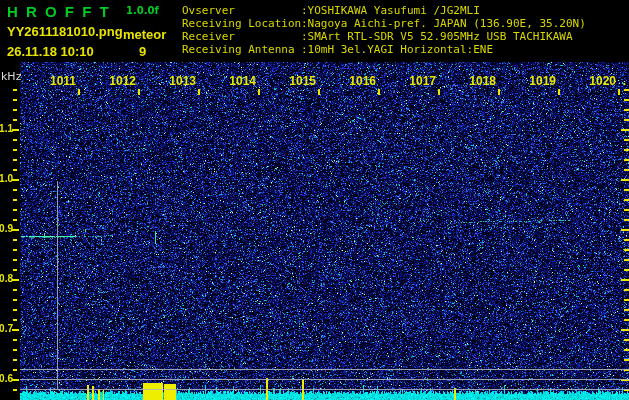 The height and width of the screenshot is (400, 629). Describe the element at coordinates (59, 12) in the screenshot. I see `app-title: H R O F F T` at that location.